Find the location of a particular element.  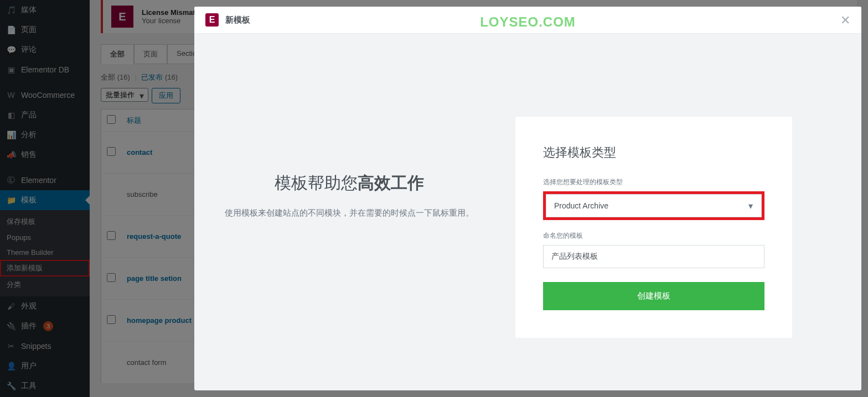

type-field-label: 选择您想要处理的模板类型 is located at coordinates (654, 182).